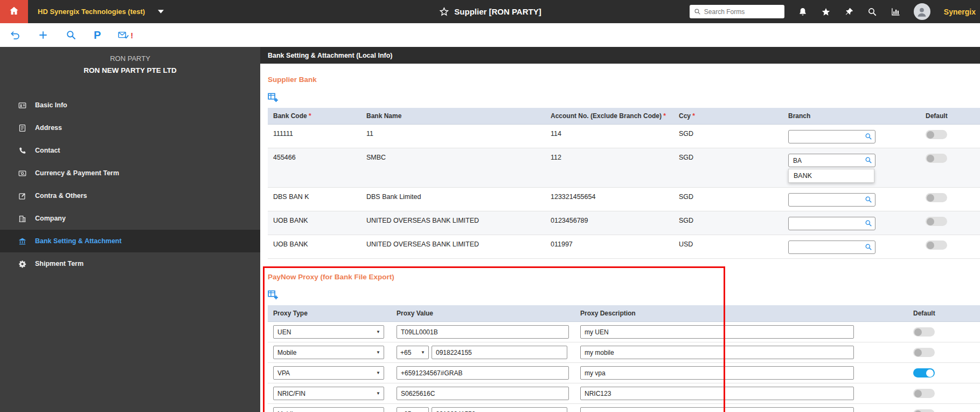  I want to click on notifications-bell-icon, so click(803, 12).